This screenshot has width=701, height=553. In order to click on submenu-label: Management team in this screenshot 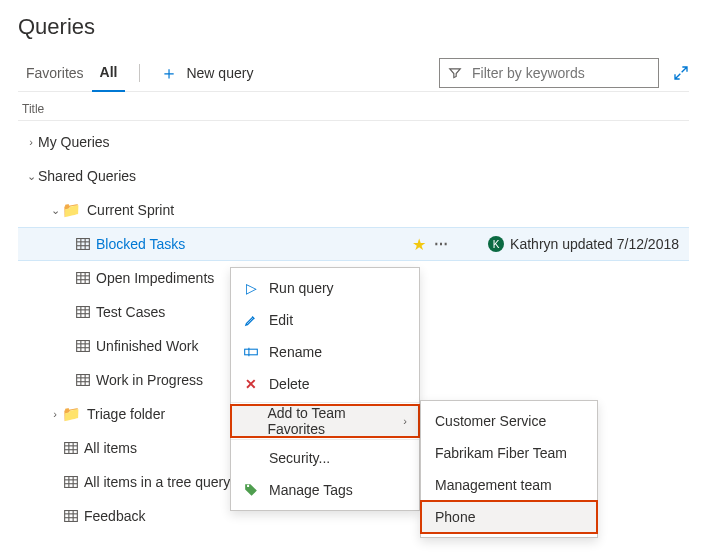, I will do `click(494, 485)`.